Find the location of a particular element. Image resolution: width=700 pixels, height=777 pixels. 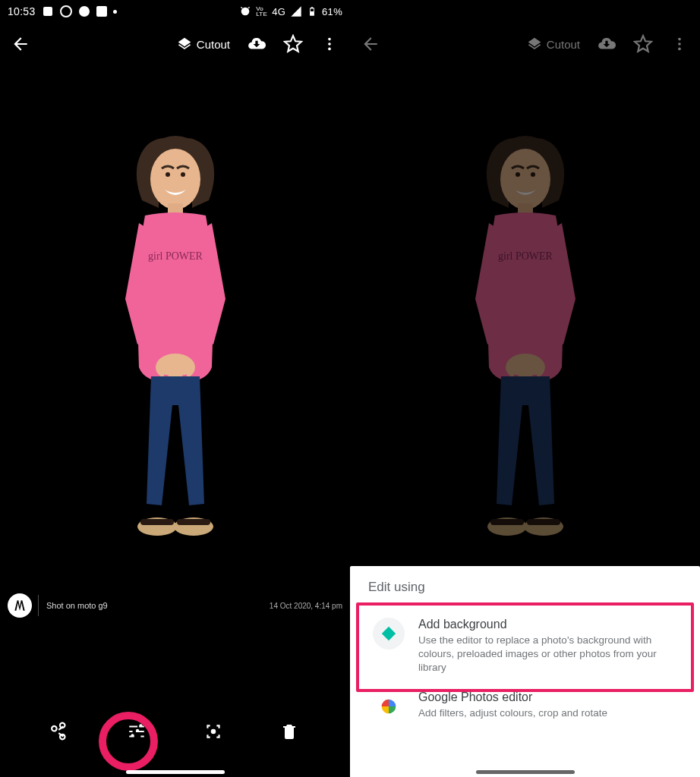

battery-icon is located at coordinates (312, 11).